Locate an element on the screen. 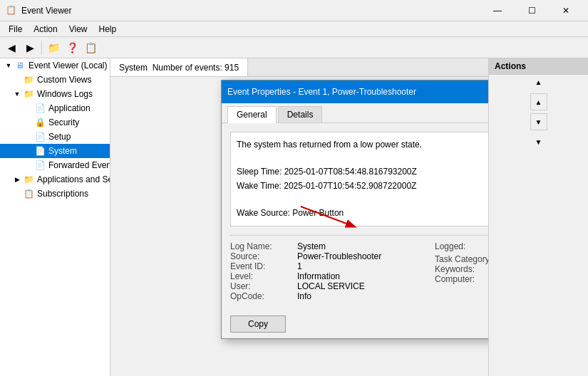 The image size is (588, 376). menu-action: Action is located at coordinates (46, 29).